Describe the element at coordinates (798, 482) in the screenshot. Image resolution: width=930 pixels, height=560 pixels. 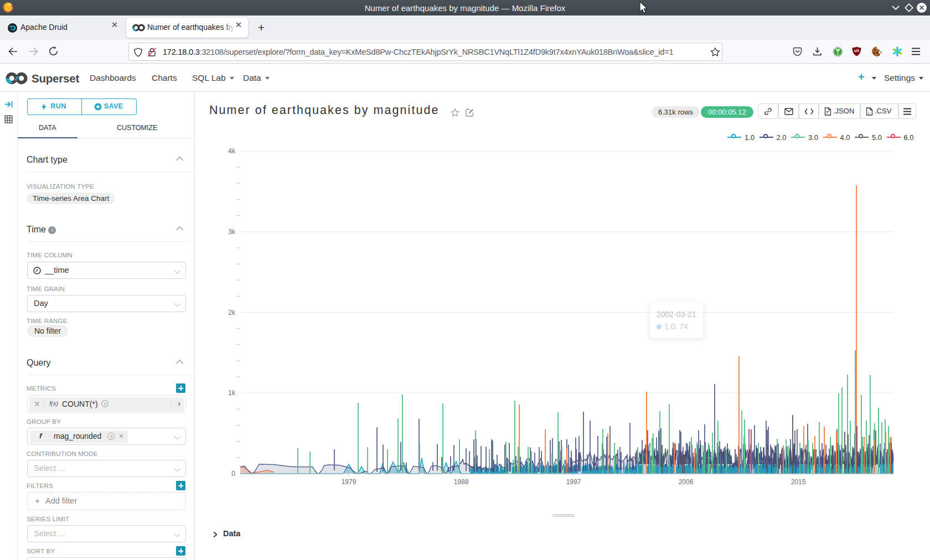
I see `svg-text: 2015` at that location.